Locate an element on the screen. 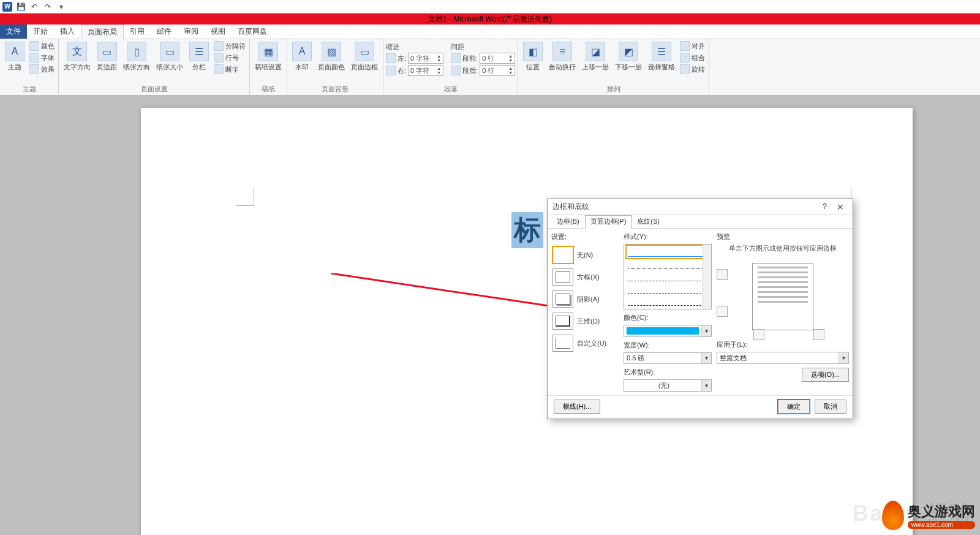 This screenshot has width=980, height=535. style-dashdot is located at coordinates (668, 301).